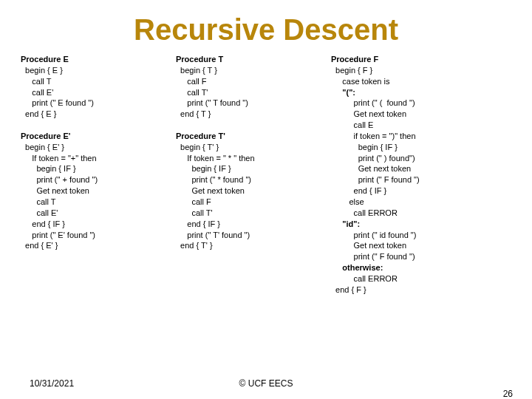 The image size is (532, 399). I want to click on code-line: begin { E }, so click(41, 70).